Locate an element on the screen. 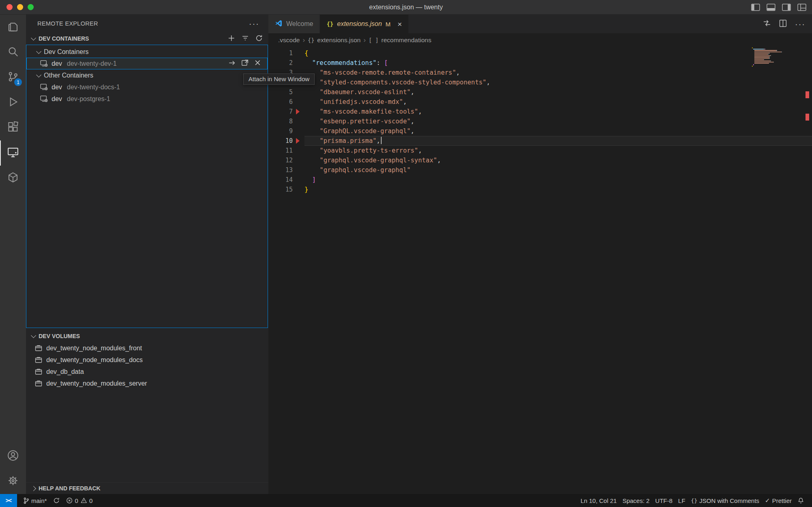 The width and height of the screenshot is (812, 507). sync-changes-status is located at coordinates (56, 501).